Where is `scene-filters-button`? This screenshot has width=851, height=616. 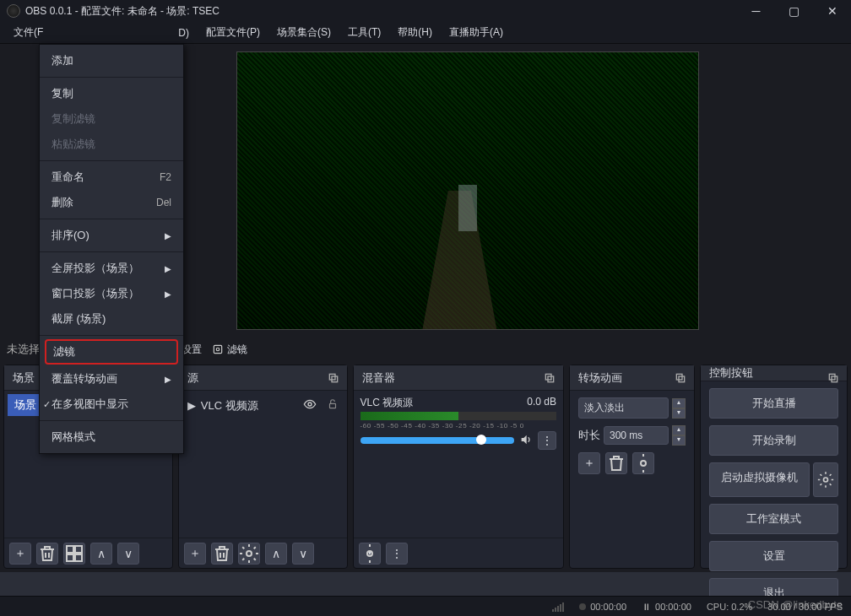
scene-filters-button is located at coordinates (74, 554).